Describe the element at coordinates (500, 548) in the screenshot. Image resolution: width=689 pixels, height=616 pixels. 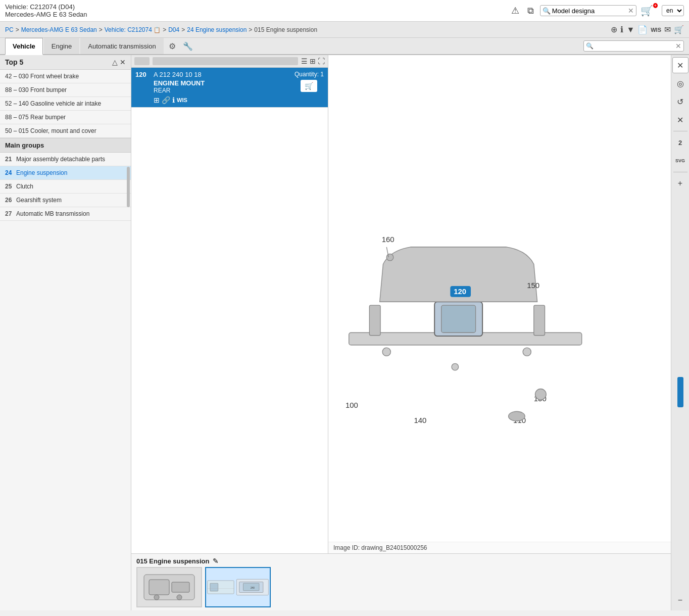
I see `image-id-bar: Image ID: drawing_B24015000256` at that location.